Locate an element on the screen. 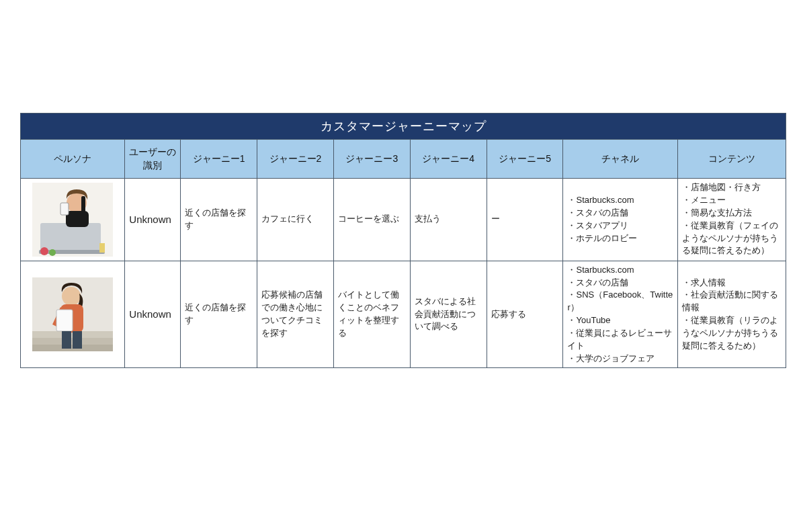 This screenshot has height=532, width=801. channel-cell: ・Starbucks.com ・スタバの店舗 ・スタバアプリ ・ホテルのロビー is located at coordinates (621, 219).